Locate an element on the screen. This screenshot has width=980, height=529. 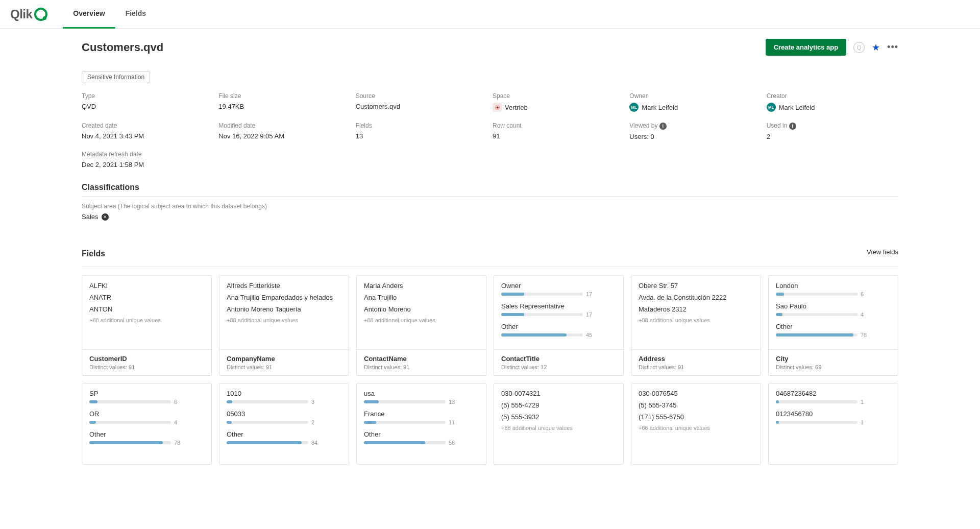
field-card: Obere Str. 57Avda. de la Constitución 22… is located at coordinates (696, 326).